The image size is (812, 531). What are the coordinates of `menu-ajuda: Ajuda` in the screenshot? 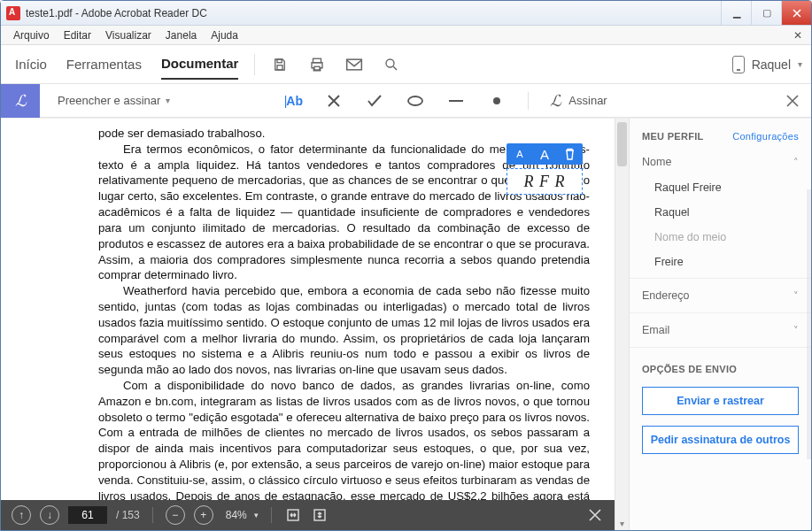 It's located at (225, 35).